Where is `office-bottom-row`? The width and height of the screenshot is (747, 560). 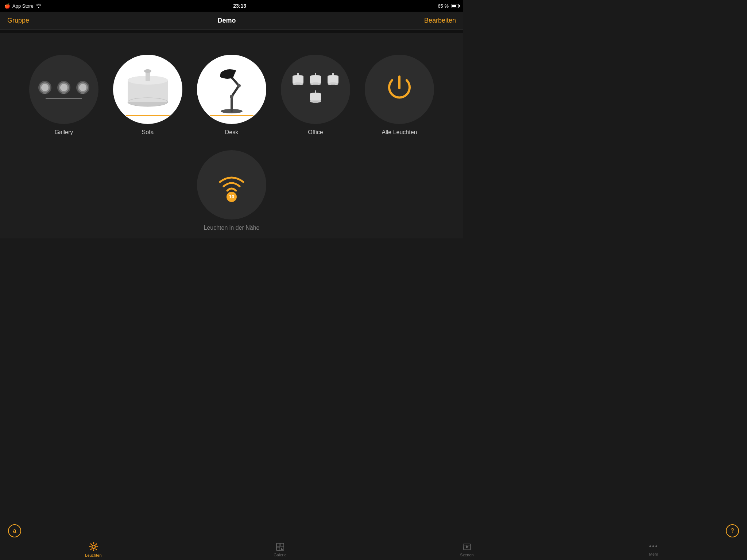 office-bottom-row is located at coordinates (316, 98).